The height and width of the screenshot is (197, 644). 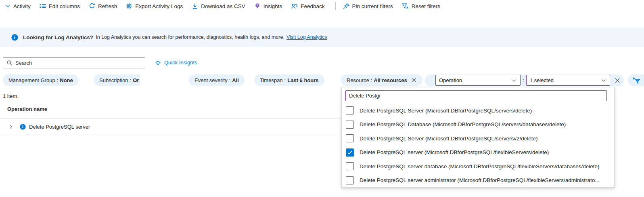 I want to click on log-analytics-banner: Looking for Log Analytics? In Log Analyt…, so click(x=322, y=37).